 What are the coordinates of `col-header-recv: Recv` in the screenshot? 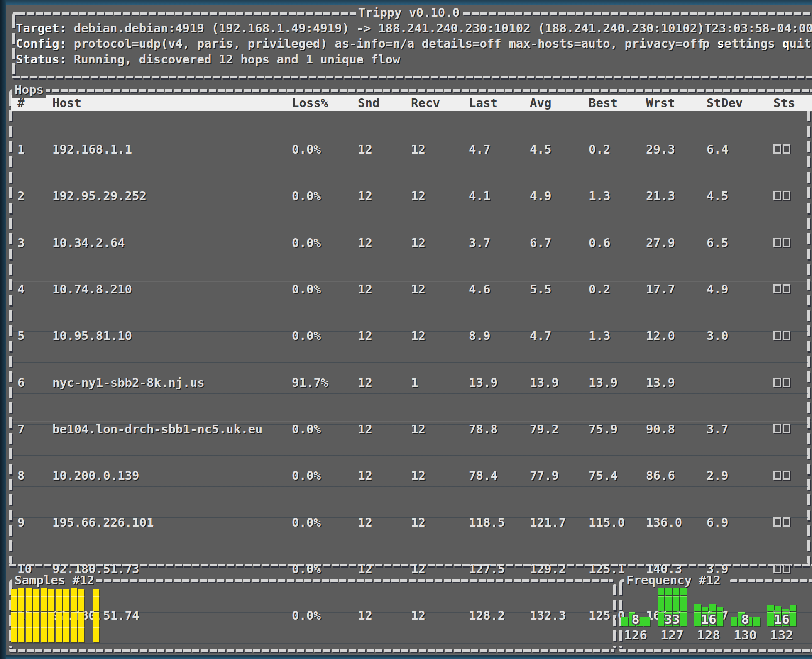 It's located at (426, 103).